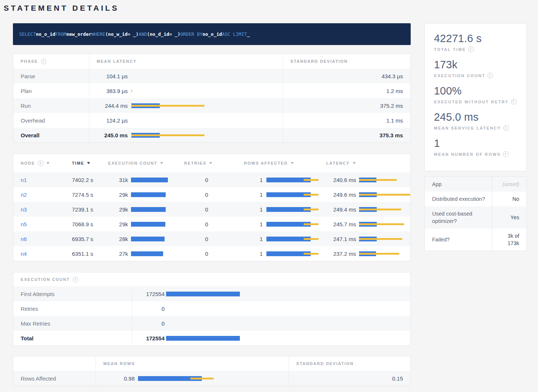 The width and height of the screenshot is (538, 392). I want to click on node-cell: n1, so click(38, 180).